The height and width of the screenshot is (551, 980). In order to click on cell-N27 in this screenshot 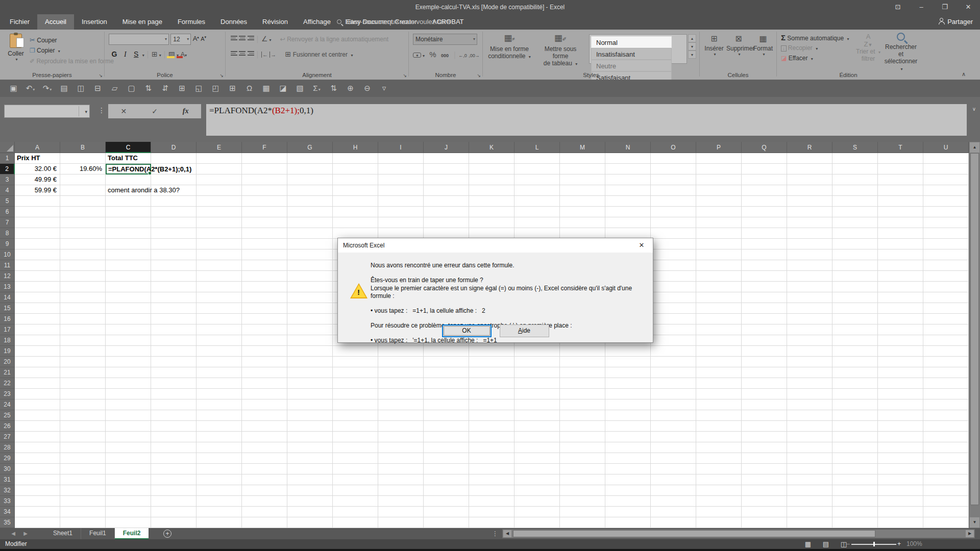, I will do `click(628, 437)`.